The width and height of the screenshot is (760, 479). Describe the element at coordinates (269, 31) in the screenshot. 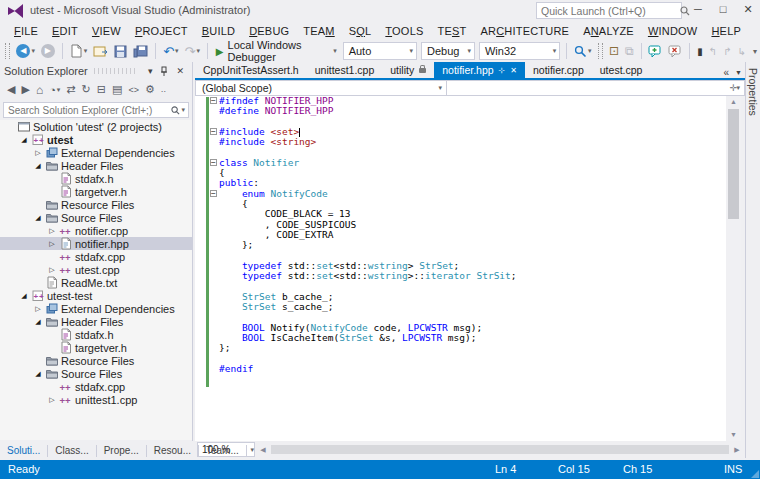

I see `menu-debug: DEBUG` at that location.